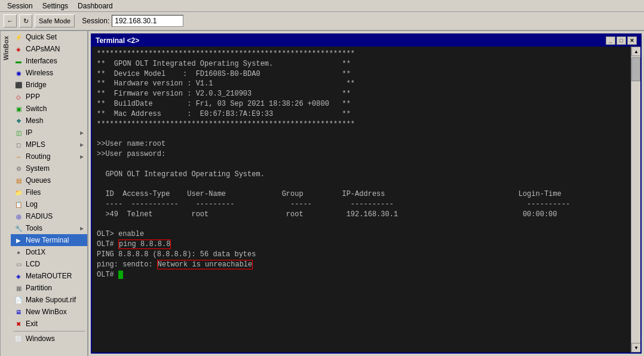 This screenshot has height=356, width=644. What do you see at coordinates (96, 6) in the screenshot?
I see `menu-dashboard: Dashboard` at bounding box center [96, 6].